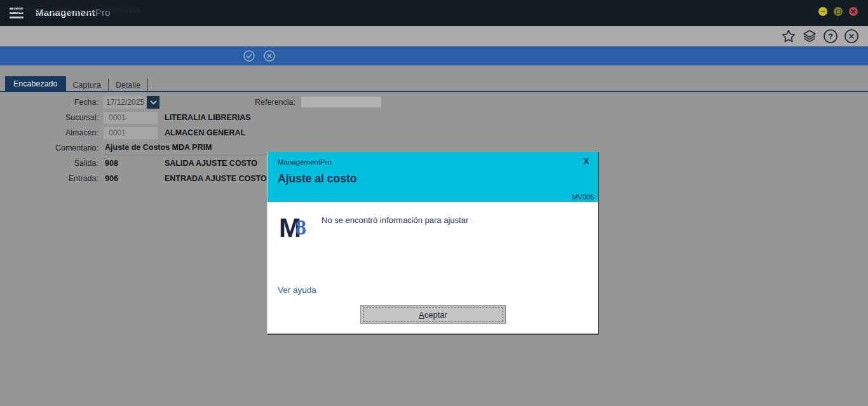 This screenshot has width=868, height=406. What do you see at coordinates (436, 315) in the screenshot?
I see `accept-button-rest: ceptar` at bounding box center [436, 315].